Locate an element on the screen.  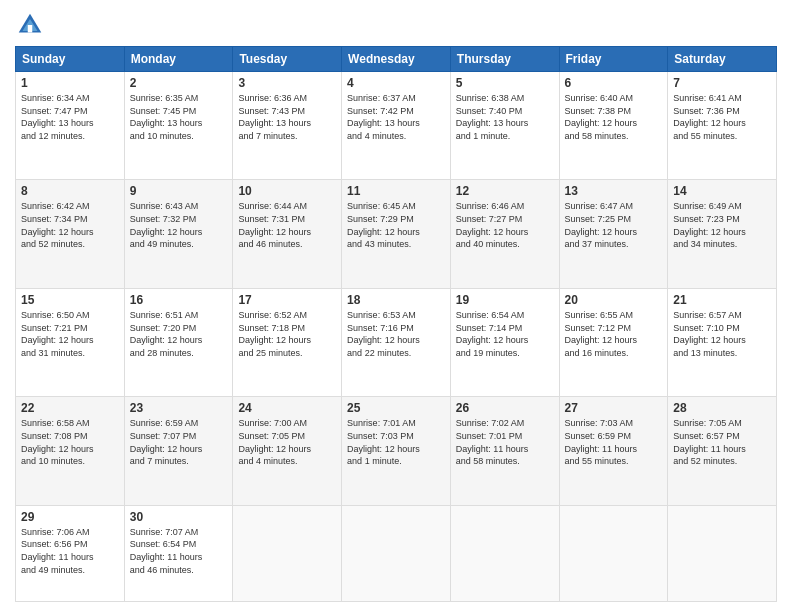
day-number: 15 is located at coordinates (70, 300).